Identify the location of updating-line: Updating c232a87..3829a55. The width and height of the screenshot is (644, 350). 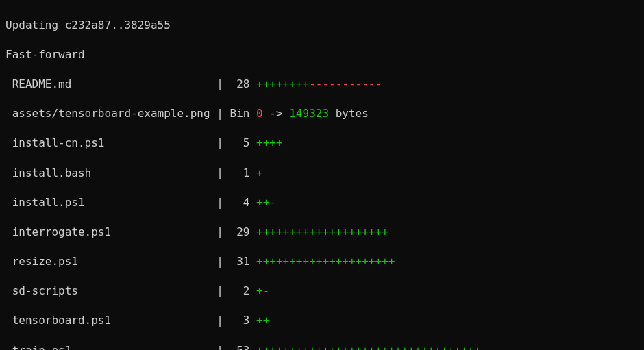
(322, 25).